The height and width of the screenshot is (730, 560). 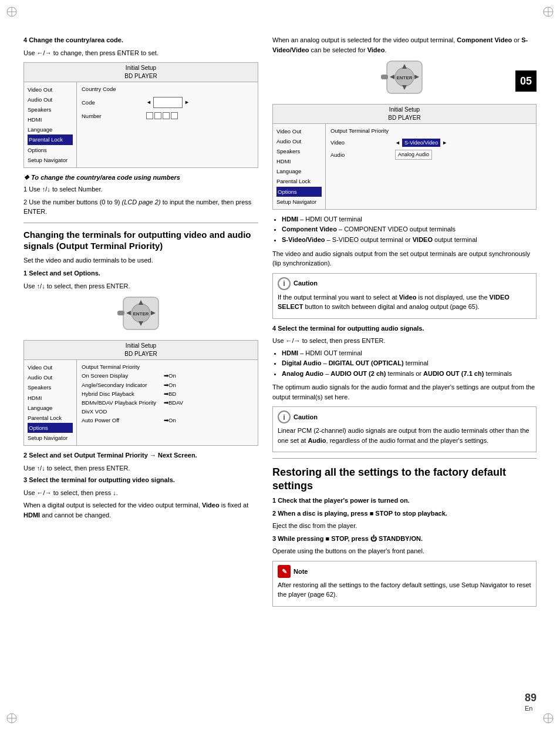 I want to click on opt-divx-label: DivX VOD, so click(x=123, y=411).